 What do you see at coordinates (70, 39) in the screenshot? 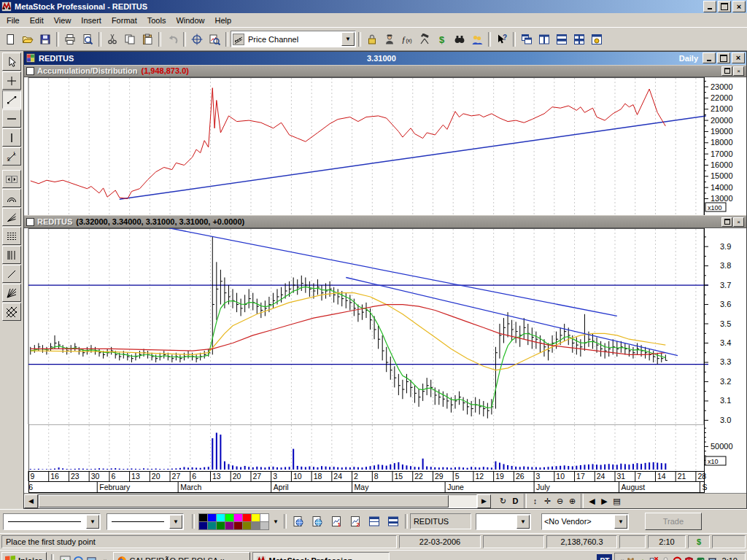
I see `print-button` at bounding box center [70, 39].